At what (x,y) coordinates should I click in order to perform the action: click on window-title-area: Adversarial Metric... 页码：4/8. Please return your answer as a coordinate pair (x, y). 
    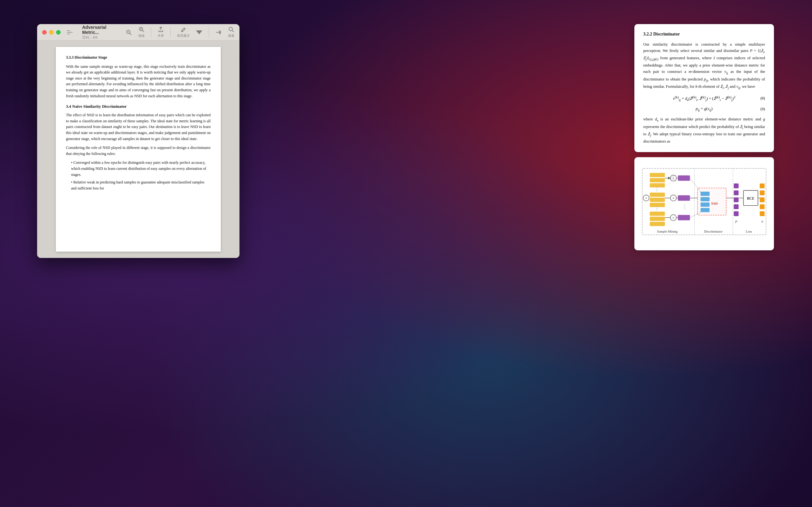
    Looking at the image, I should click on (102, 32).